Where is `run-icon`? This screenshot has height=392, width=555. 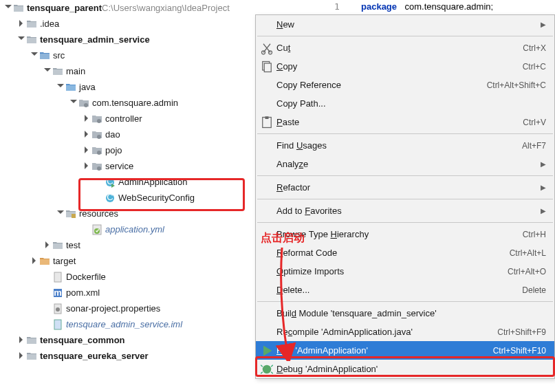
run-icon is located at coordinates (267, 351).